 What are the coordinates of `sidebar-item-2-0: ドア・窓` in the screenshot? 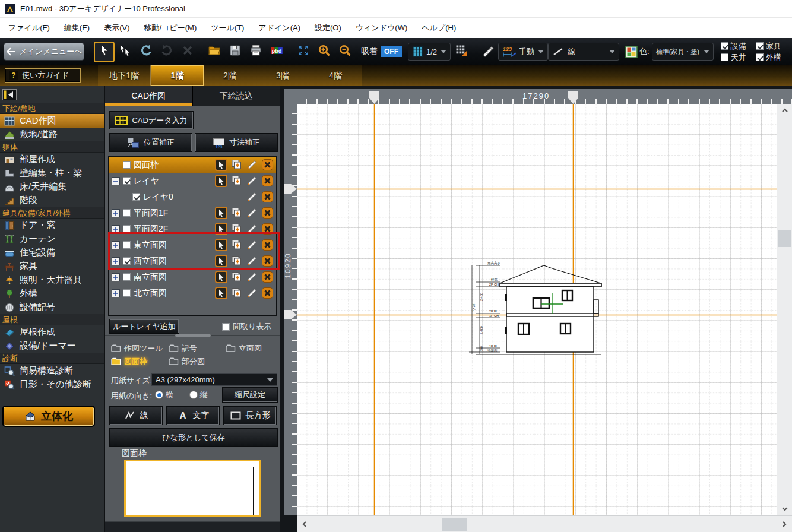 It's located at (52, 226).